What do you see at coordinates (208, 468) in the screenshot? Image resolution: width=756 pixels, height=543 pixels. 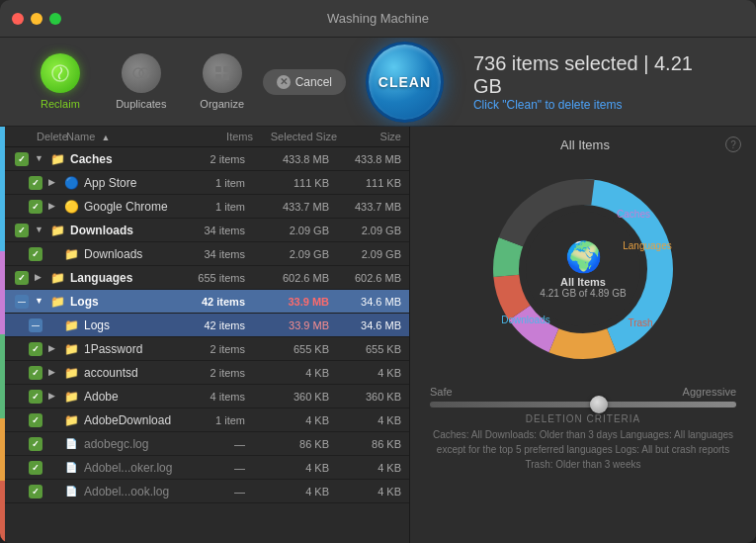 I see `table-row: ✓ 📄 Adobel...oker.log — 4 KB 4 KB` at bounding box center [208, 468].